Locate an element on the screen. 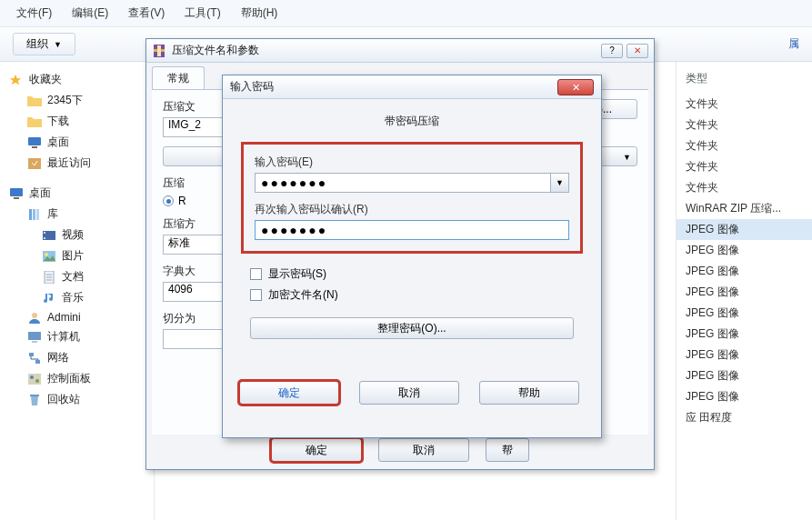 The width and height of the screenshot is (812, 520). sidebar-item-computer: 计算机 is located at coordinates (76, 336).